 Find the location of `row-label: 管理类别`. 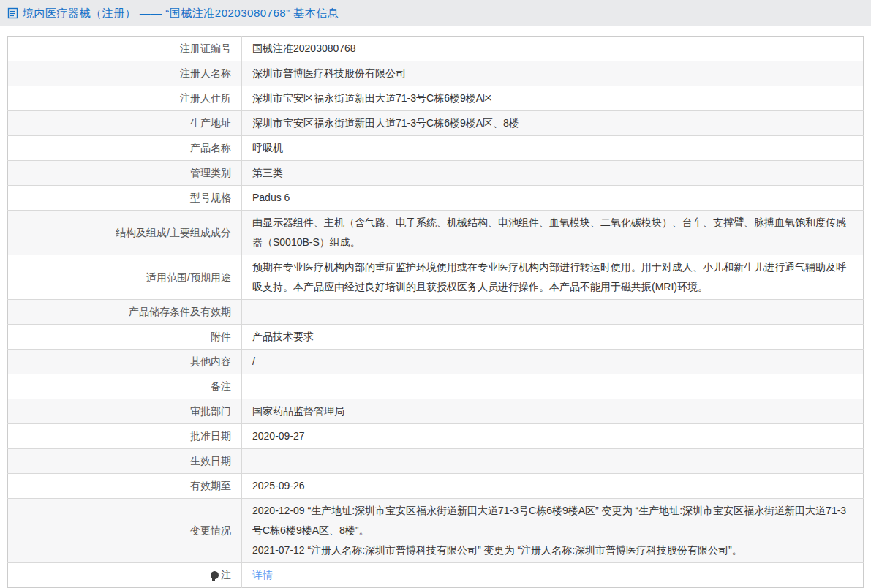

row-label: 管理类别 is located at coordinates (125, 173).